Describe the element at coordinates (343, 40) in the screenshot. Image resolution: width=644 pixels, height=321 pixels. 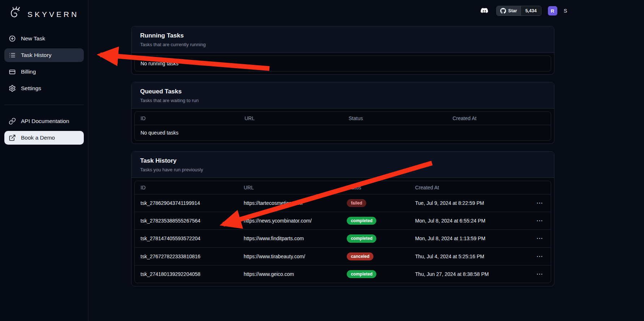
I see `running-tasks-header: Running Tasks Tasks that are currently r…` at that location.